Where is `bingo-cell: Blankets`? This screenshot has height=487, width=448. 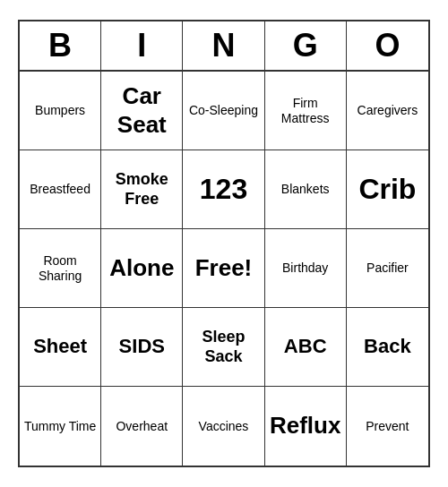
bingo-cell: Blankets is located at coordinates (306, 190).